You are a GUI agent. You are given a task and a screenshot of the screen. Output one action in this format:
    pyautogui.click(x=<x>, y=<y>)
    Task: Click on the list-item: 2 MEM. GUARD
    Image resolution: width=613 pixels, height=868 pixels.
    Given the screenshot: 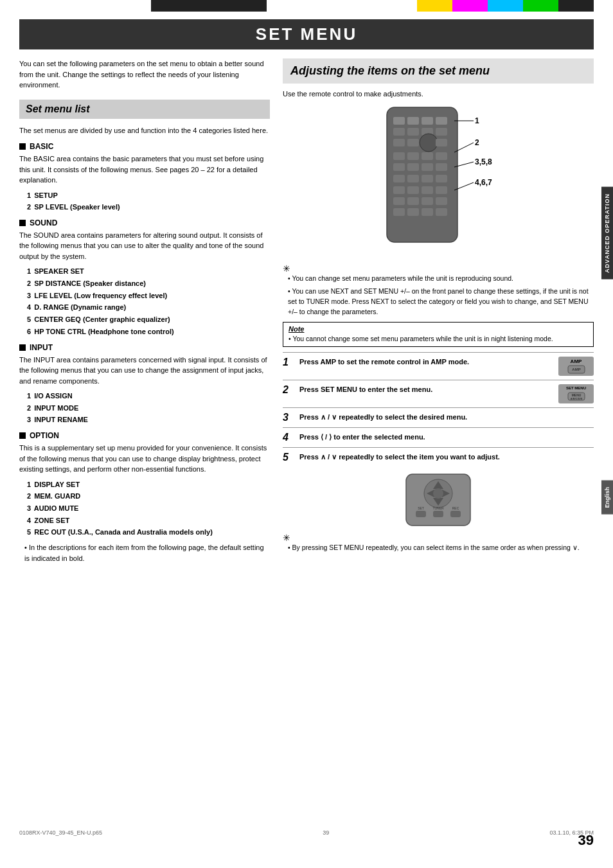 What is the action you would take?
    pyautogui.click(x=148, y=496)
    